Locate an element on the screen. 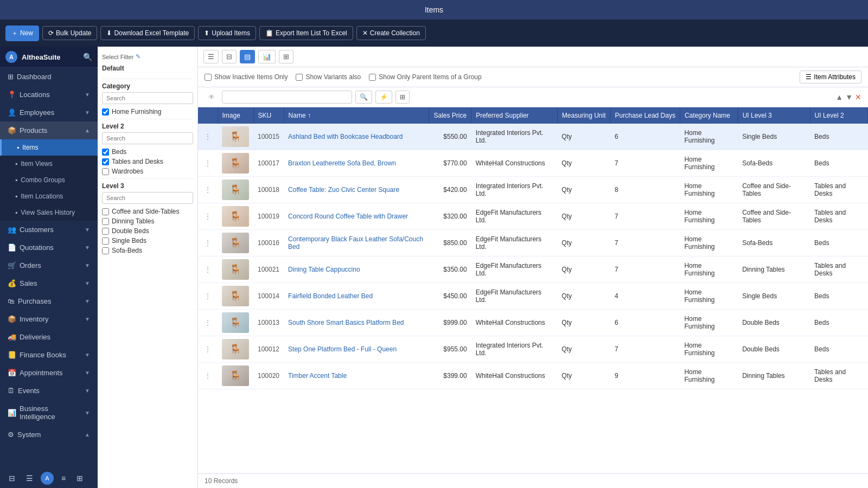  level3-search-input is located at coordinates (148, 198).